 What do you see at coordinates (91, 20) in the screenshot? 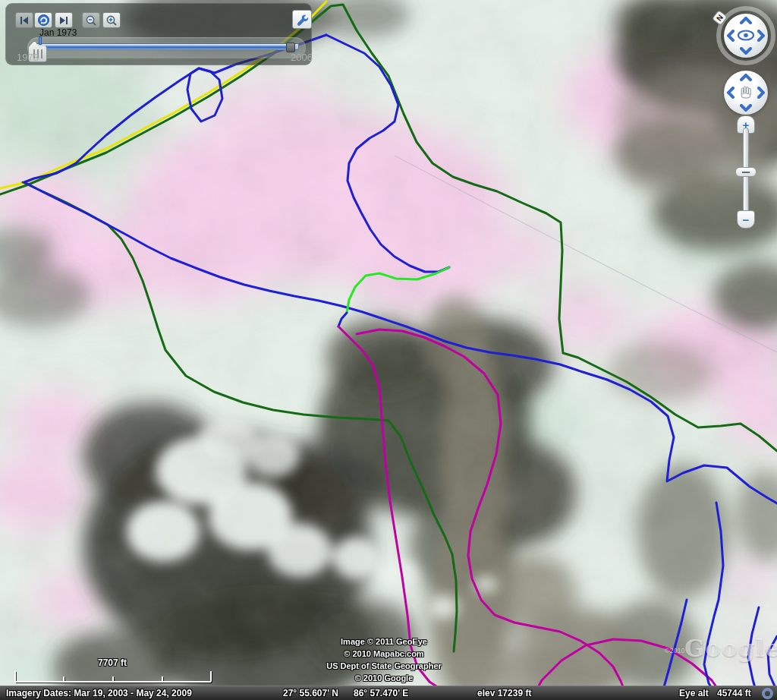
I see `timeline-zoom-out-button` at bounding box center [91, 20].